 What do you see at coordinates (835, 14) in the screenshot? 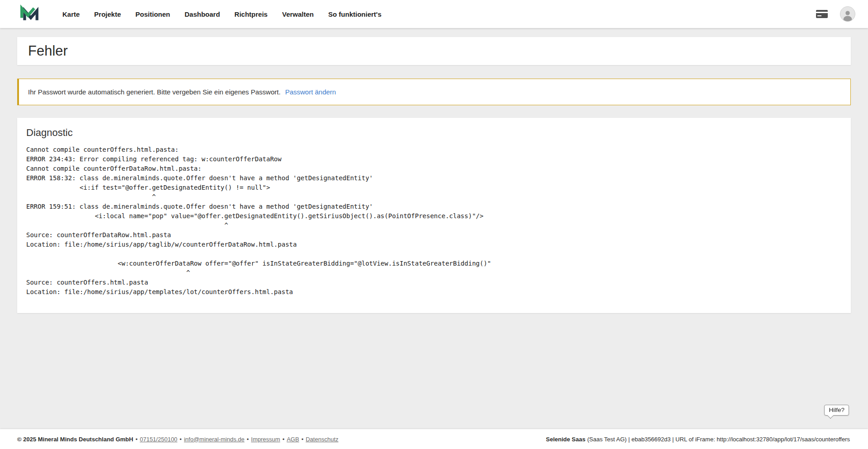
I see `navbar-right` at bounding box center [835, 14].